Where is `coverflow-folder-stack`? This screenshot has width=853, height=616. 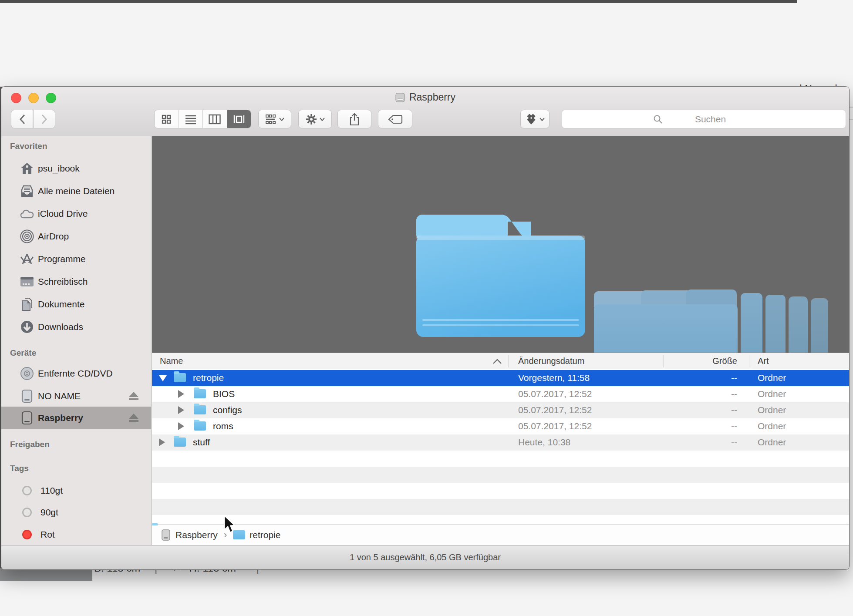
coverflow-folder-stack is located at coordinates (666, 328).